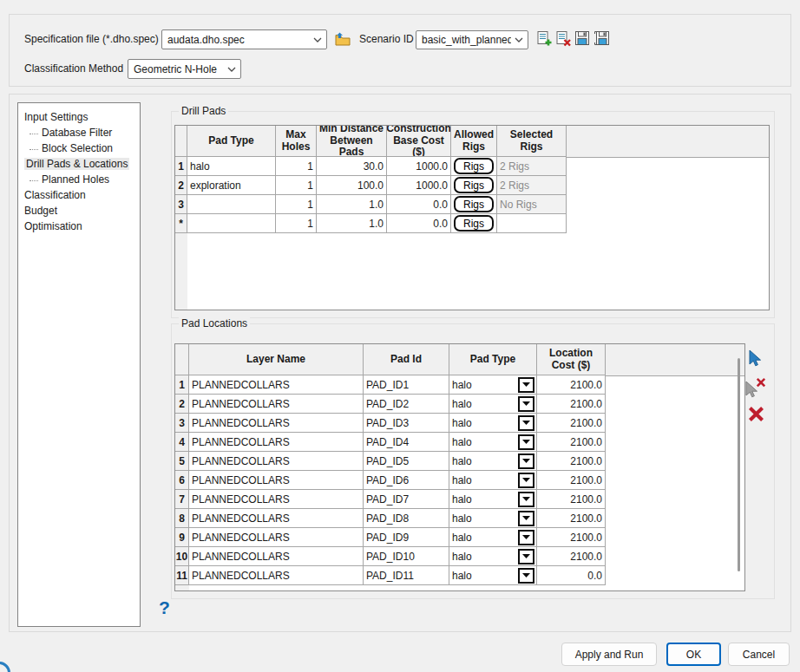 The image size is (800, 672). Describe the element at coordinates (563, 38) in the screenshot. I see `document-delete-icon` at that location.